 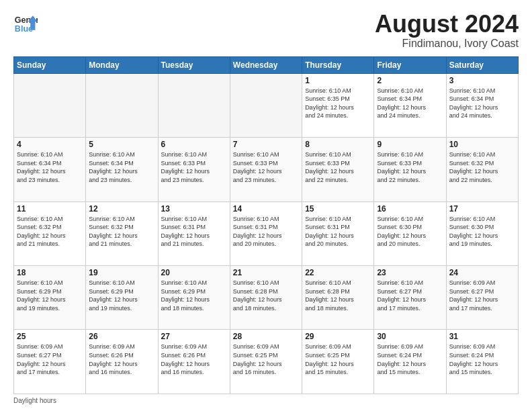 What do you see at coordinates (410, 81) in the screenshot?
I see `day-number: 2` at bounding box center [410, 81].